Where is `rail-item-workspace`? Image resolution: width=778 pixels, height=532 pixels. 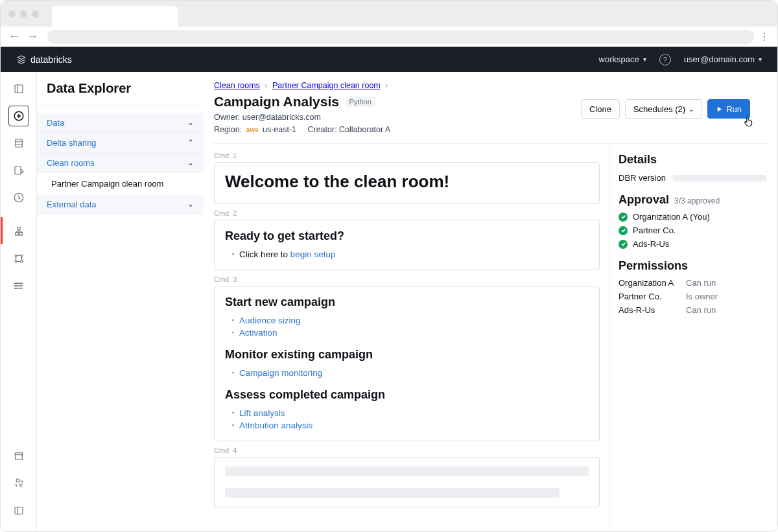
rail-item-workspace is located at coordinates (19, 89).